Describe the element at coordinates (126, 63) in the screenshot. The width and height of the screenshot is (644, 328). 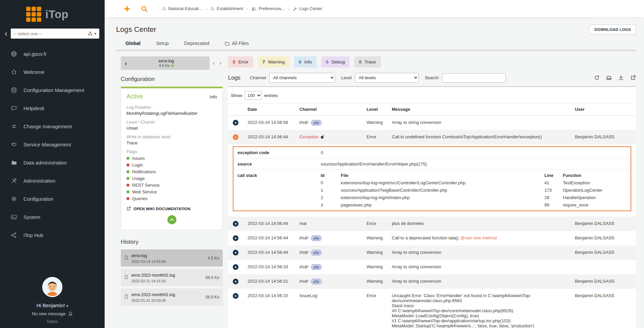
I see `collapse-file-panel-icon: ‹` at that location.